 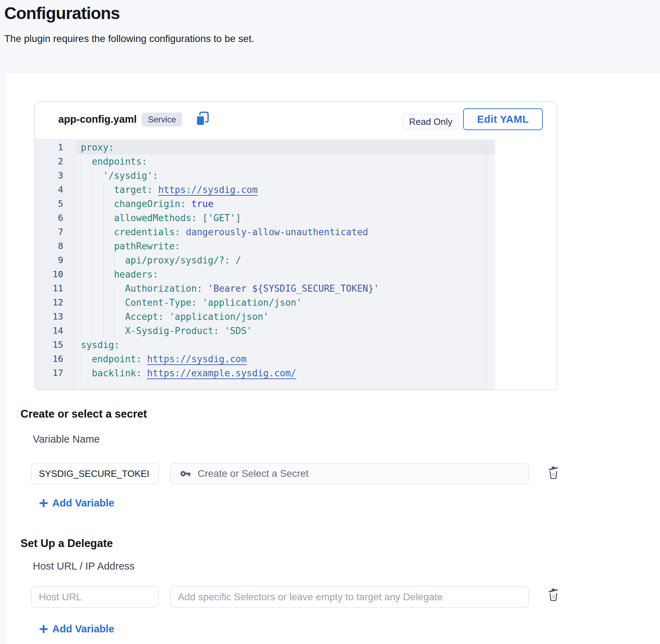 What do you see at coordinates (553, 473) in the screenshot?
I see `delete-variable-button` at bounding box center [553, 473].